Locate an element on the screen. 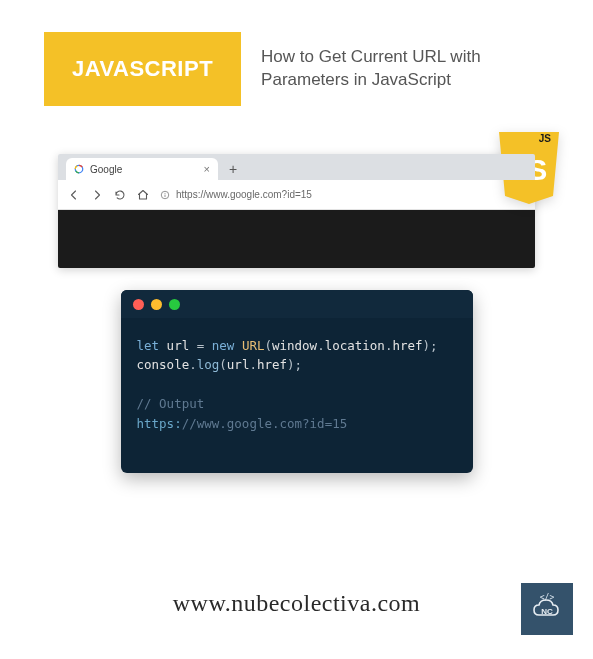 Image resolution: width=593 pixels, height=659 pixels. code-eq: = is located at coordinates (200, 346).